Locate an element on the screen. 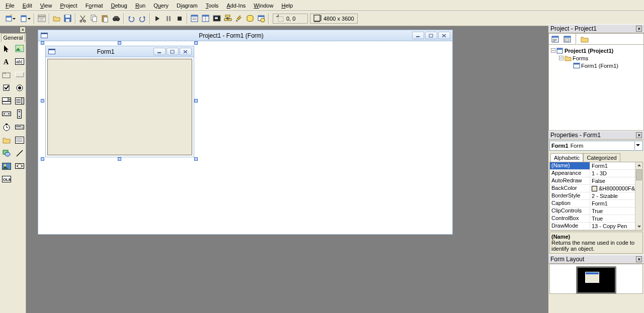 The image size is (644, 313). menu-tools: Tools is located at coordinates (212, 6).